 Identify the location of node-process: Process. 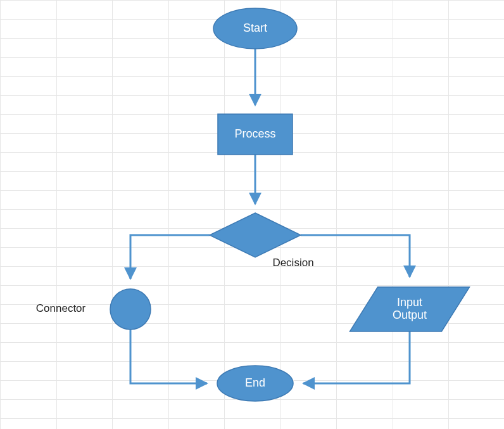
(255, 134).